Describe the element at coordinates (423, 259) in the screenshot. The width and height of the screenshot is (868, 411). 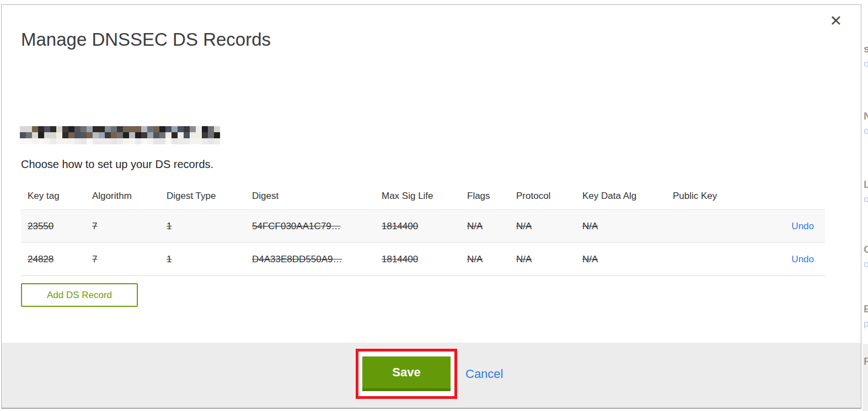
I see `table-row: 2482871D4A33E8DD550A9…1814400N/AN/AN/AUn…` at that location.